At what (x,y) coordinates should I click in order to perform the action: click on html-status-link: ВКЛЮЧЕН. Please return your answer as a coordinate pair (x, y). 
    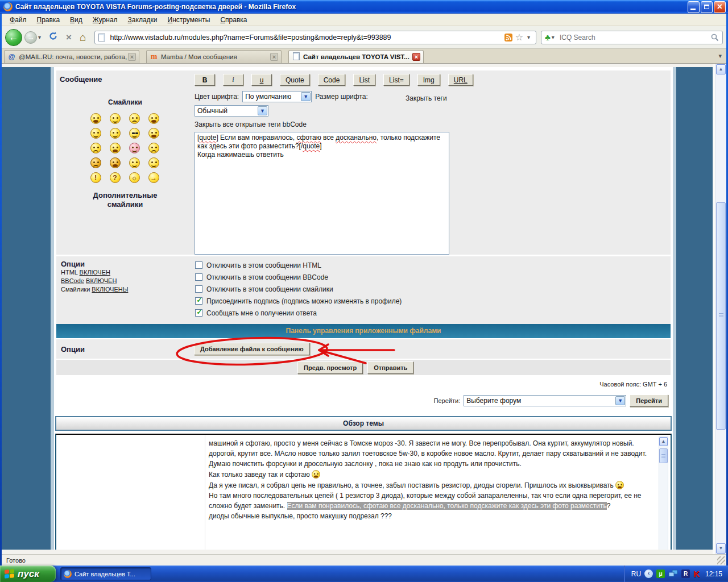
    Looking at the image, I should click on (95, 272).